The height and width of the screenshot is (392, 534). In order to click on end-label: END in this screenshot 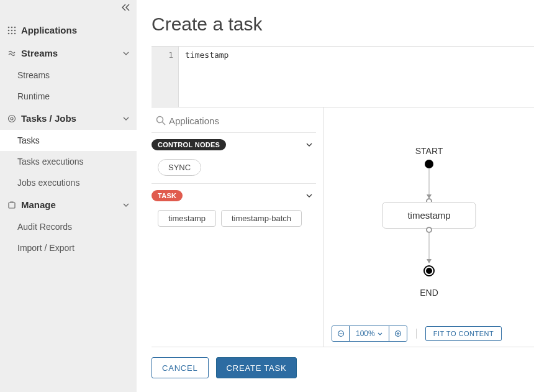, I will do `click(429, 293)`.